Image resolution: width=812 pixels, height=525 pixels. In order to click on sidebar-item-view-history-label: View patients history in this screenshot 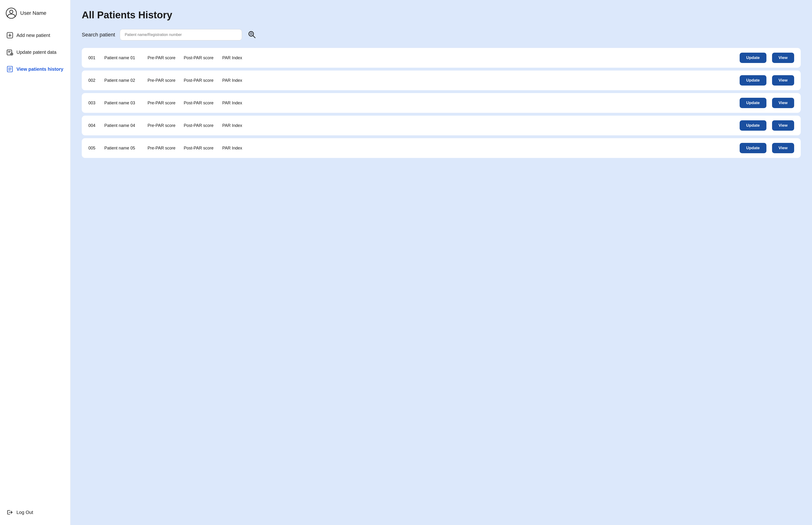, I will do `click(40, 69)`.